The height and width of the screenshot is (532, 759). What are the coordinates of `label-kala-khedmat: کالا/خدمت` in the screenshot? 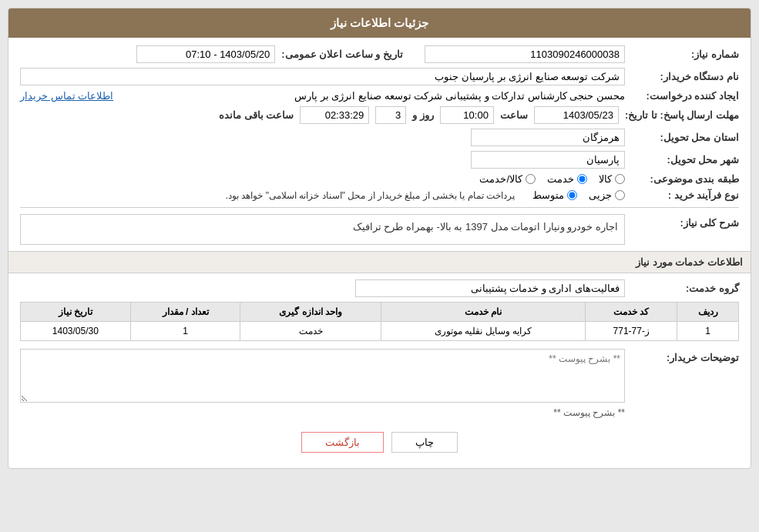 It's located at (501, 179).